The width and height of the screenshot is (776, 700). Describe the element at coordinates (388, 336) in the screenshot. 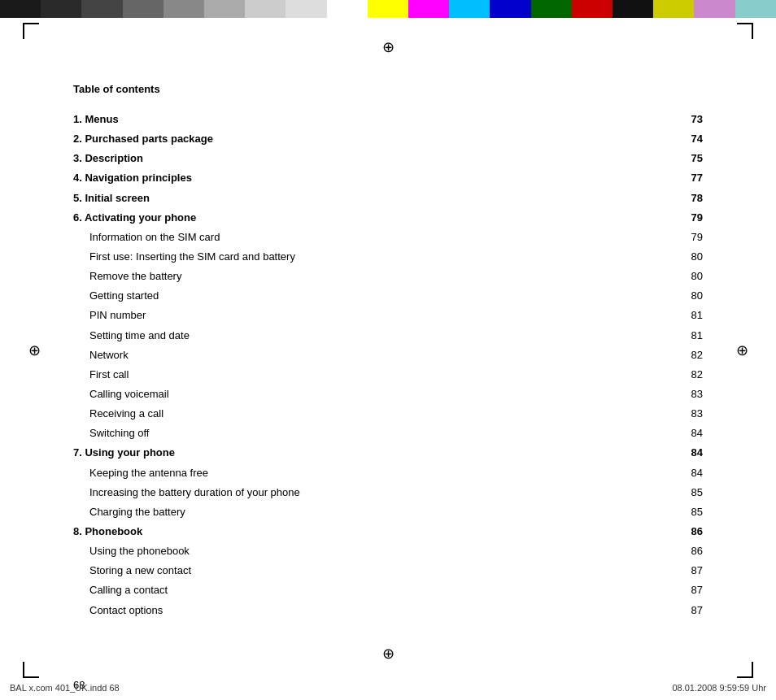

I see `toc-sub-entry: Setting time and date81` at that location.